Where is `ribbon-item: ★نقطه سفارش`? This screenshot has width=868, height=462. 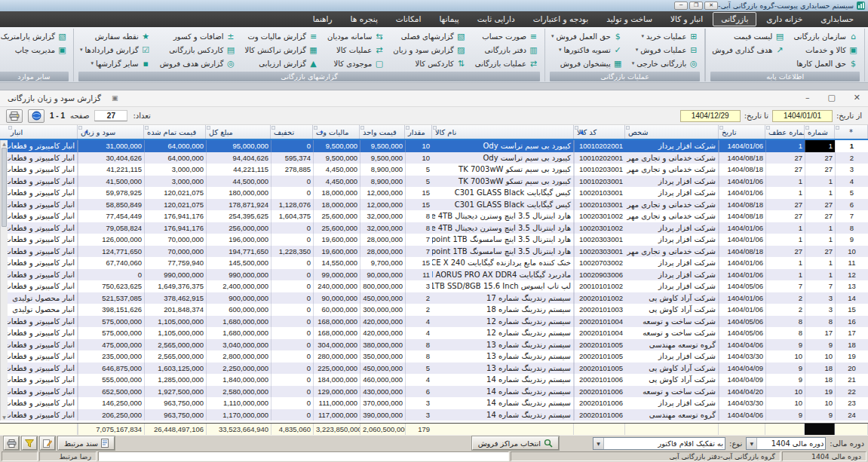
ribbon-item: ★نقطه سفارش is located at coordinates (115, 36).